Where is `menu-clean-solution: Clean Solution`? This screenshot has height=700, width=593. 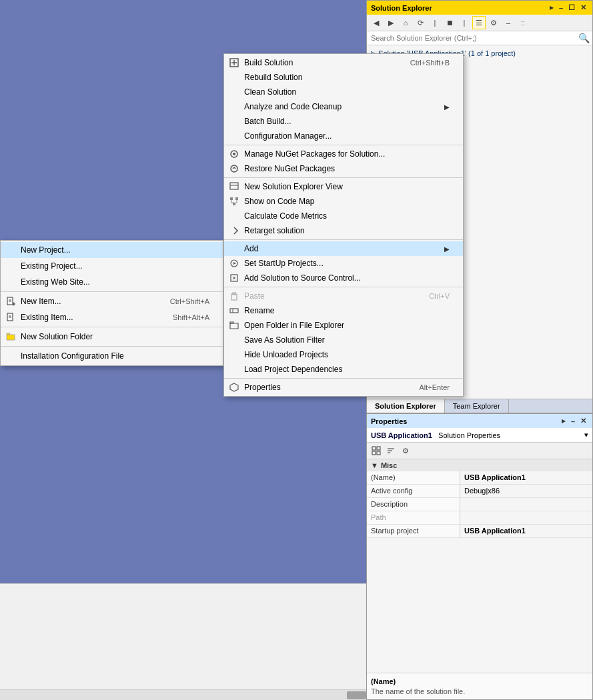
menu-clean-solution: Clean Solution is located at coordinates (344, 92).